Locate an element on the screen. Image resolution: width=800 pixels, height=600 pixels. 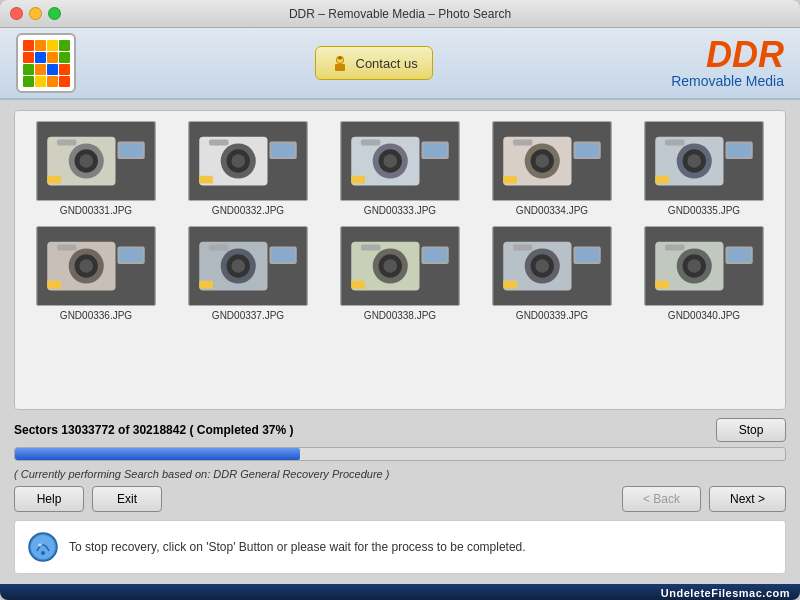
app-logo is located at coordinates (46, 63).